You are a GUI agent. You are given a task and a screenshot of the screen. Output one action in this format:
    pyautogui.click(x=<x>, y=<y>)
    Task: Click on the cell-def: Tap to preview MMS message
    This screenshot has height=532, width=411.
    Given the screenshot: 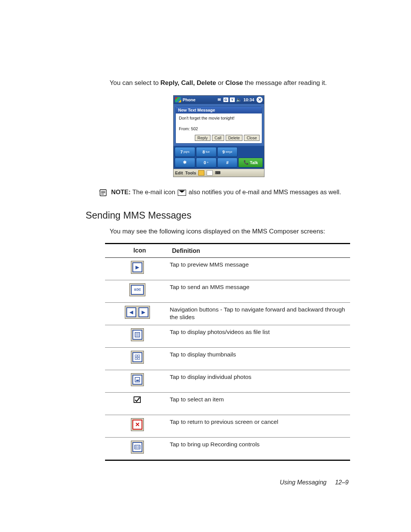 What is the action you would take?
    pyautogui.click(x=260, y=264)
    